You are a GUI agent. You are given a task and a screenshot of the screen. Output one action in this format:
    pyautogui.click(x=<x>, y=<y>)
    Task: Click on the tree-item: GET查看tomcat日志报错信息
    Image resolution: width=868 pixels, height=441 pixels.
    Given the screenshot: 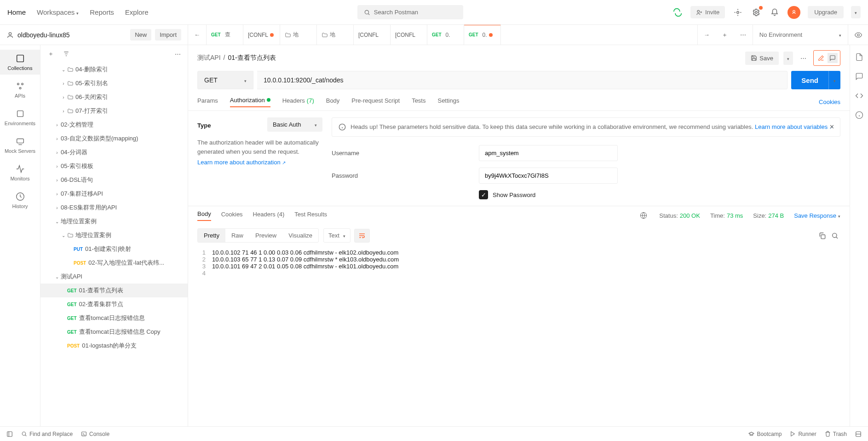 What is the action you would take?
    pyautogui.click(x=114, y=318)
    